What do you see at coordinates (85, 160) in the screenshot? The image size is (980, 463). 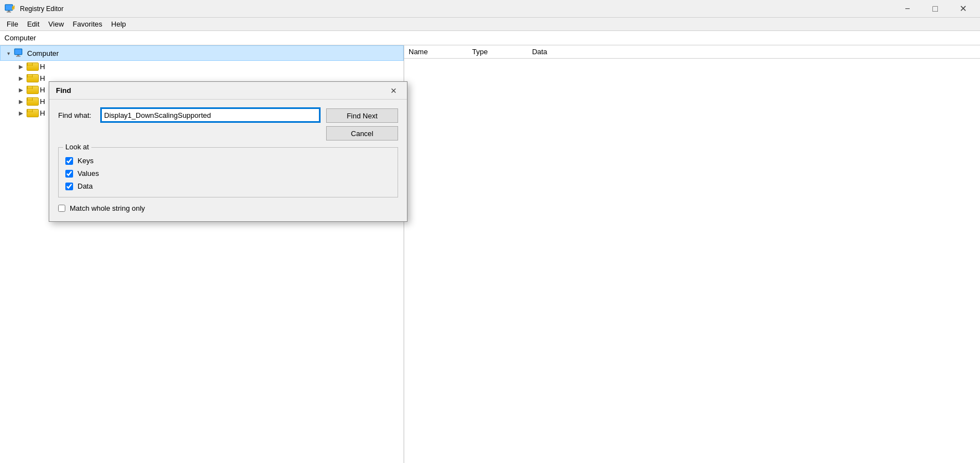 I see `keys-label: Keys` at bounding box center [85, 160].